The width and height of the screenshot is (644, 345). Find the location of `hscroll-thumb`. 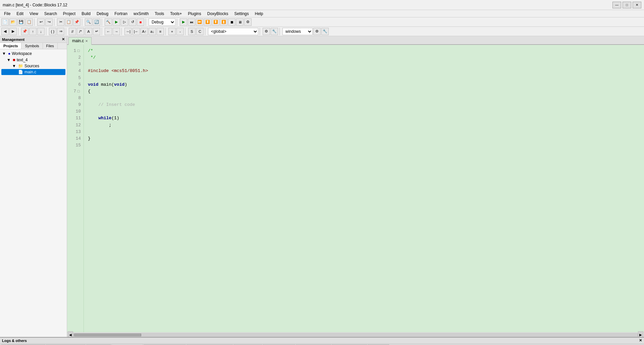

hscroll-thumb is located at coordinates (108, 335).